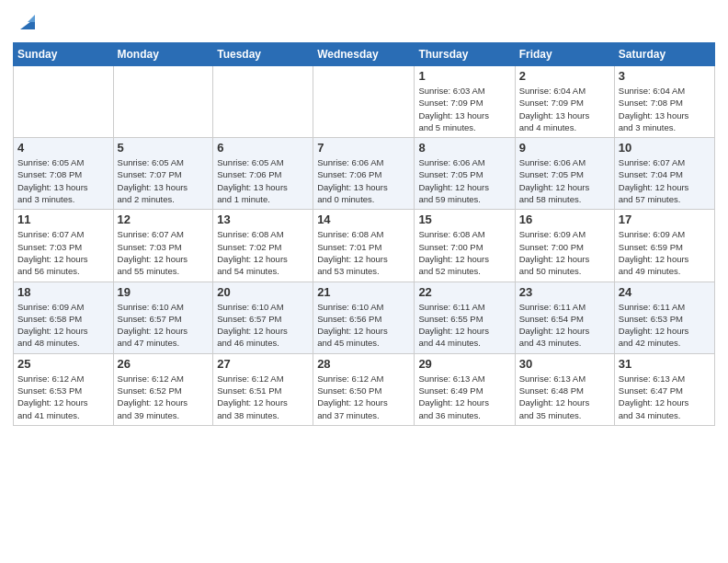 This screenshot has height=563, width=728. What do you see at coordinates (164, 219) in the screenshot?
I see `day-number: 12` at bounding box center [164, 219].